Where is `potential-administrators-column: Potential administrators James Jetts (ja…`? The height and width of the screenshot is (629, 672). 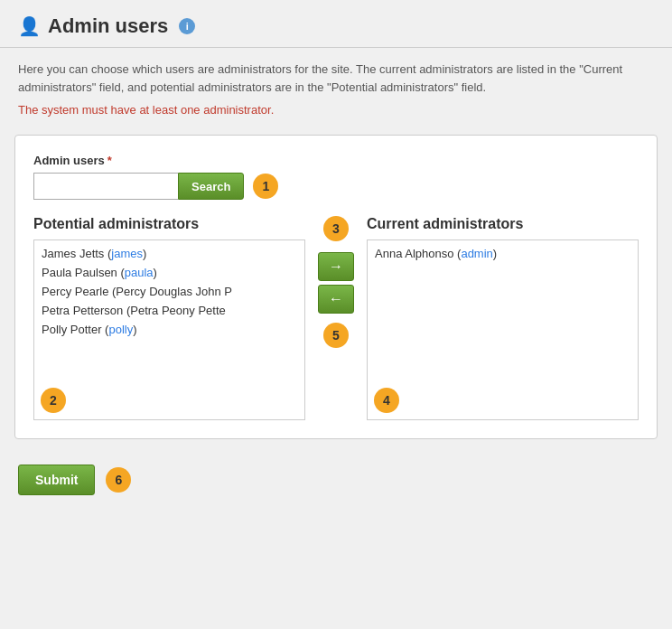
potential-administrators-column: Potential administrators James Jetts (ja… is located at coordinates (170, 318).